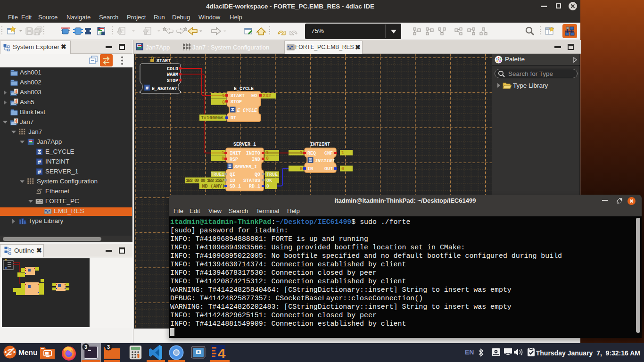  Describe the element at coordinates (173, 74) in the screenshot. I see `svg-text: WARM` at that location.